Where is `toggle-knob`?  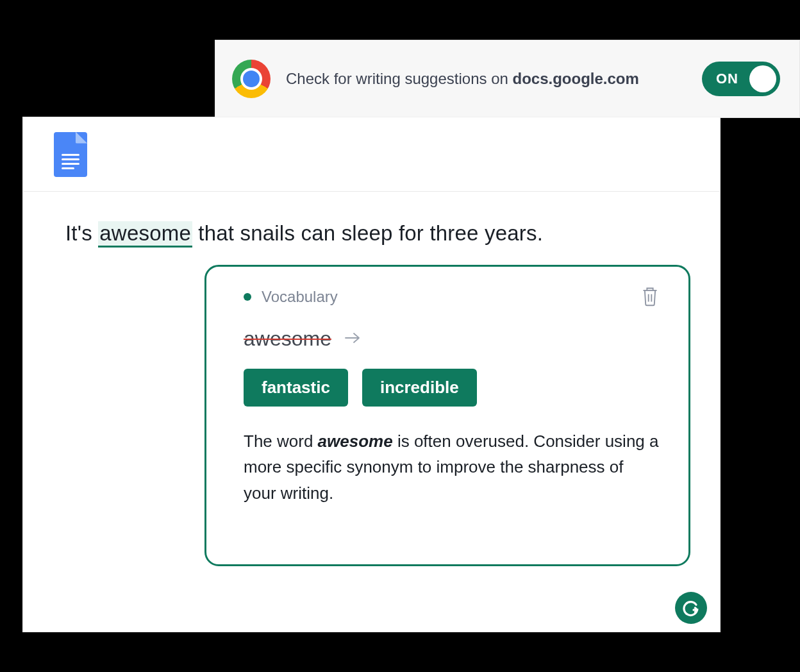 toggle-knob is located at coordinates (763, 79).